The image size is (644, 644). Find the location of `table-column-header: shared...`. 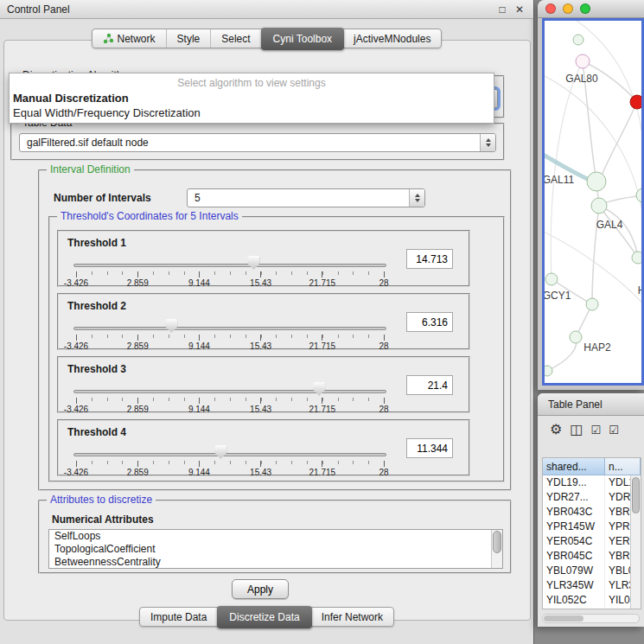

table-column-header: shared... is located at coordinates (574, 467).